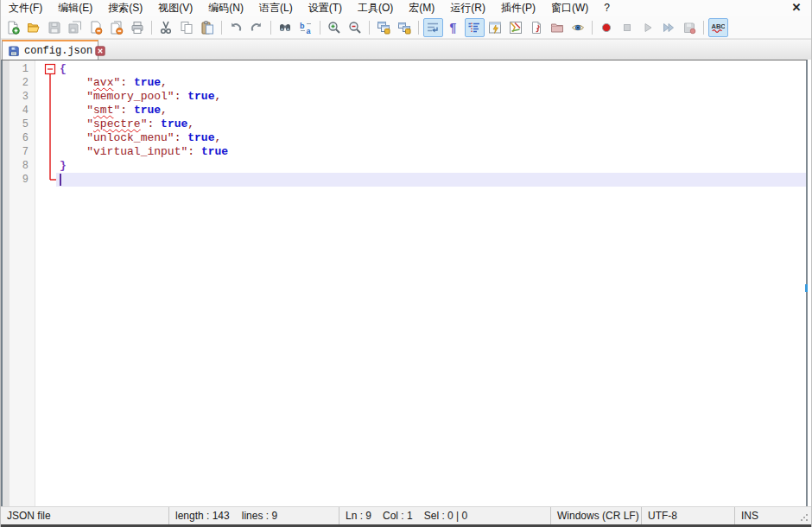 The width and height of the screenshot is (812, 527). I want to click on show-all-characters-button: ¶, so click(454, 28).